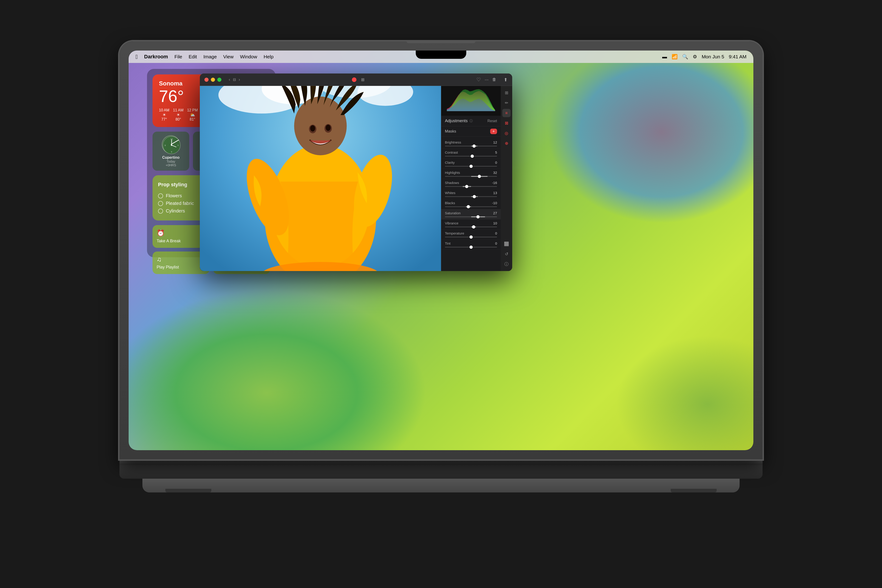  I want to click on whites-value: 13, so click(495, 193).